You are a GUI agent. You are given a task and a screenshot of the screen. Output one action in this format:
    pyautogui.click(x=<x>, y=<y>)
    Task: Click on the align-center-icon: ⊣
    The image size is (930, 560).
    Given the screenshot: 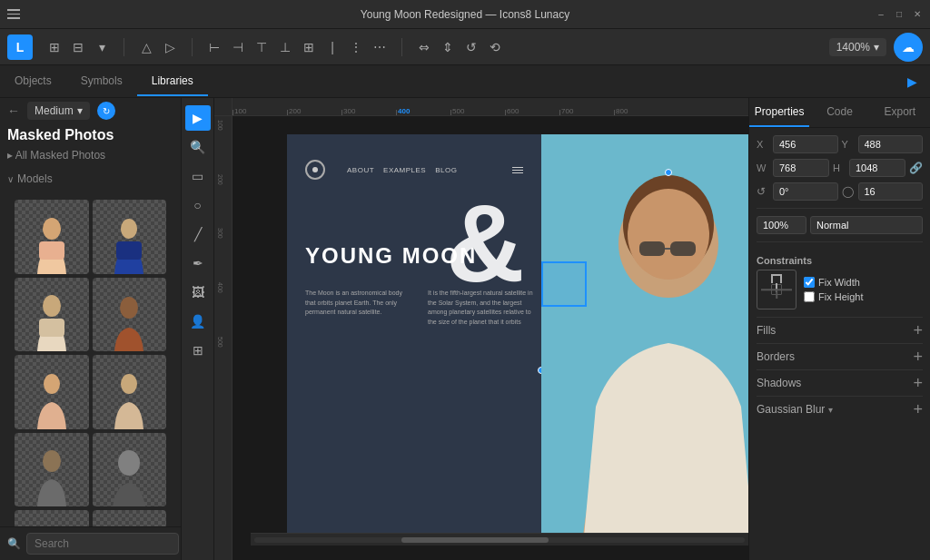 What is the action you would take?
    pyautogui.click(x=238, y=47)
    